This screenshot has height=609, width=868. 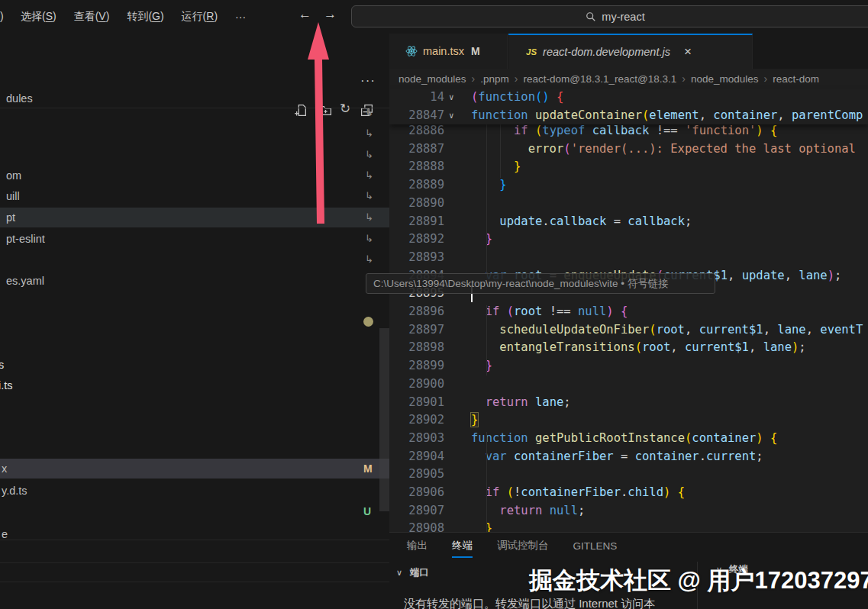 I want to click on line-number: 28904, so click(x=417, y=457).